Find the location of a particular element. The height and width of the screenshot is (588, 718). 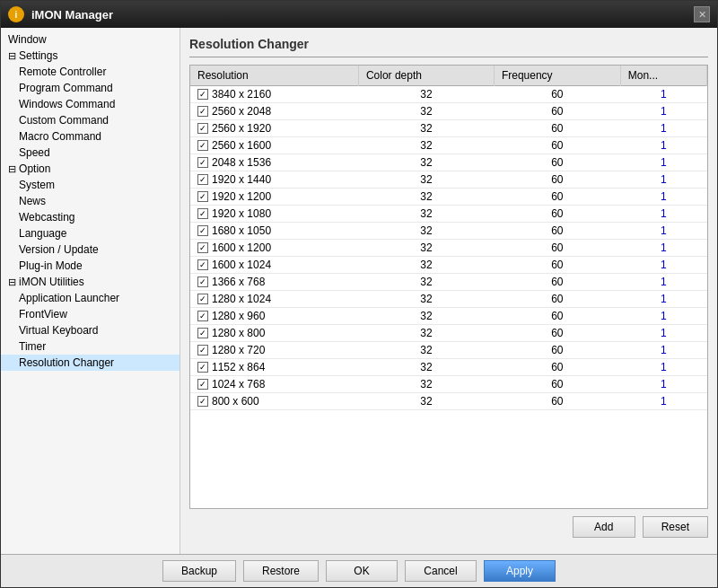

table-row: 1920 x 120032601 is located at coordinates (449, 197).